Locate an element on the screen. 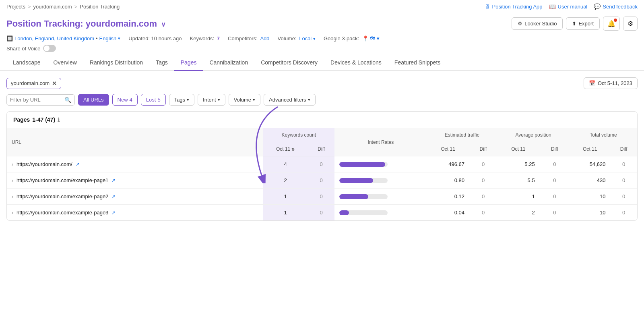  volume-filter-button: Volume ▾ is located at coordinates (245, 100).